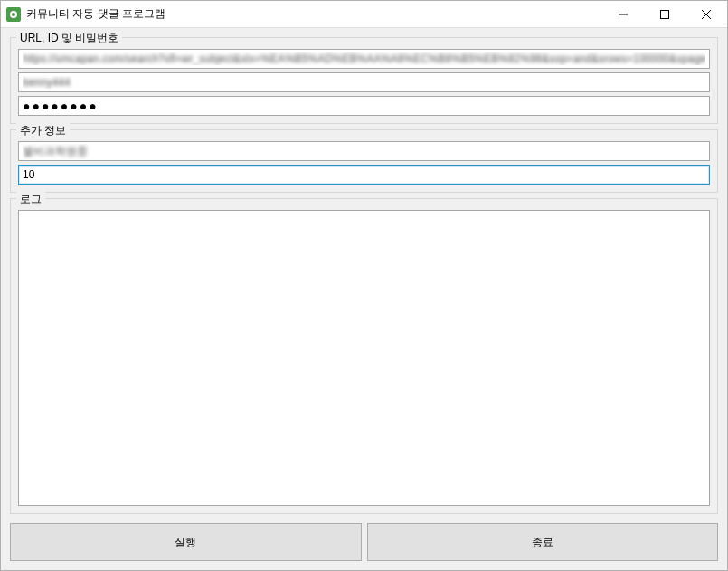 This screenshot has height=571, width=728. I want to click on credentials-group: URL, ID 및 비밀번호, so click(364, 81).